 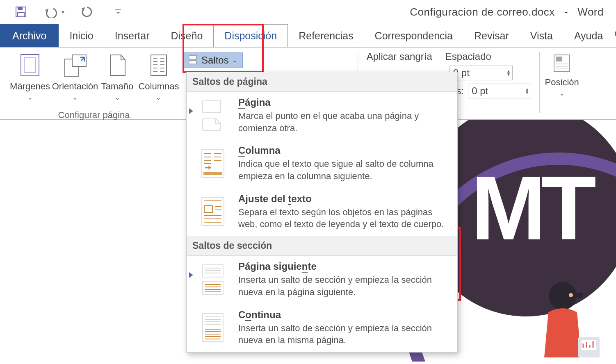 What do you see at coordinates (322, 82) in the screenshot?
I see `dropdown-header-page-breaks: Saltos de página` at bounding box center [322, 82].